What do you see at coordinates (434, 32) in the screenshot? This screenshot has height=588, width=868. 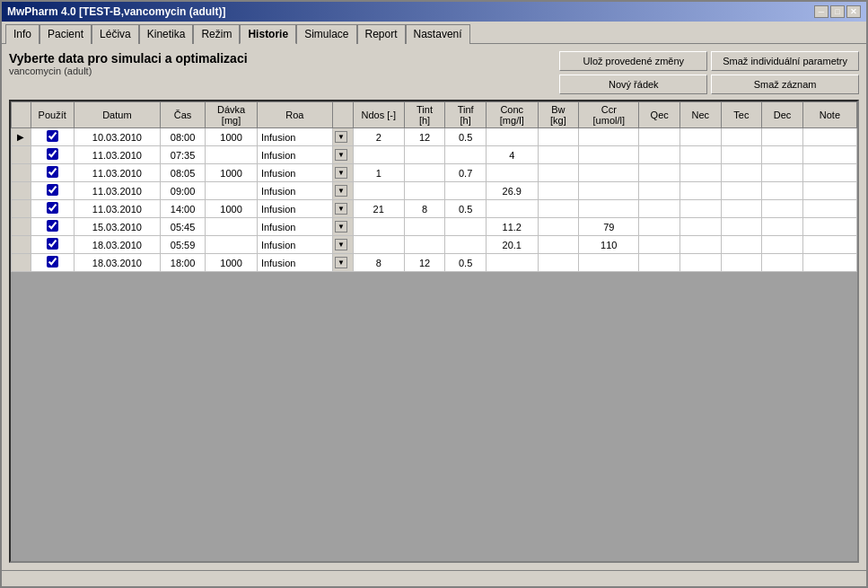 I see `menu-bar: Info Pacient Léčiva Kinetika Režim Histo…` at bounding box center [434, 32].